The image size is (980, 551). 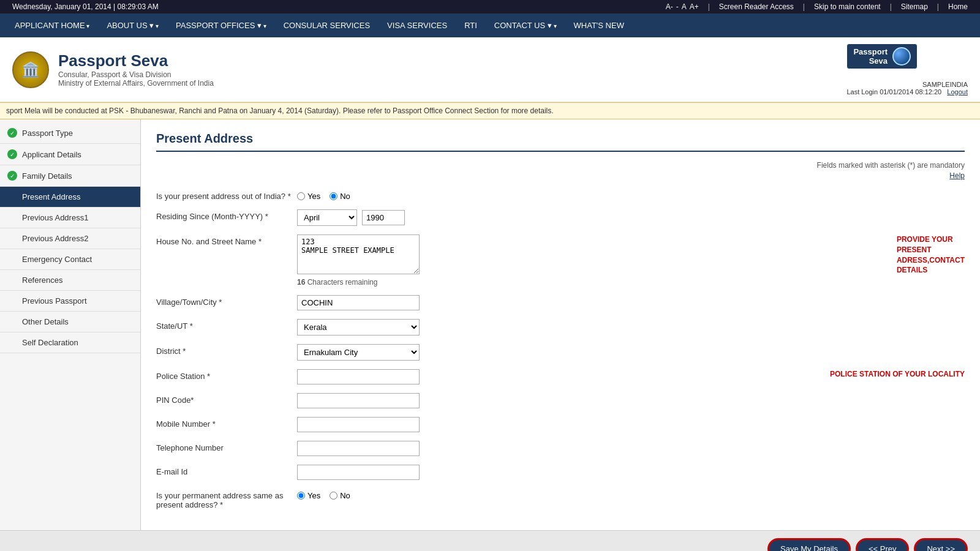 I want to click on font-small: A-, so click(x=669, y=7).